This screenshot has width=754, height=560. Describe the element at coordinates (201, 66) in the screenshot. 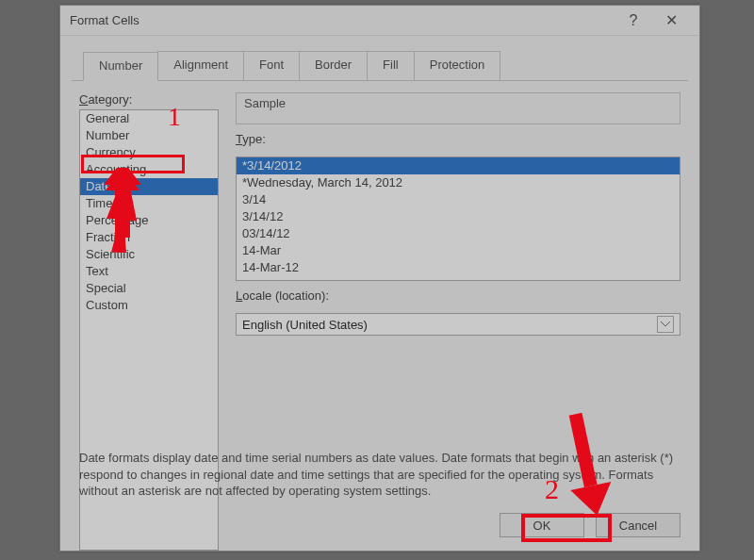

I see `tab-alignment: Alignment` at that location.